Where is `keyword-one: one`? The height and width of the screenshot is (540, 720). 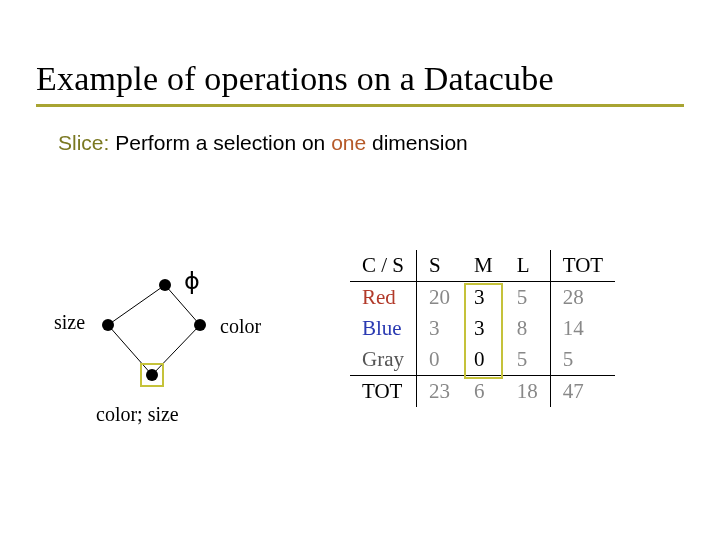 keyword-one: one is located at coordinates (348, 142).